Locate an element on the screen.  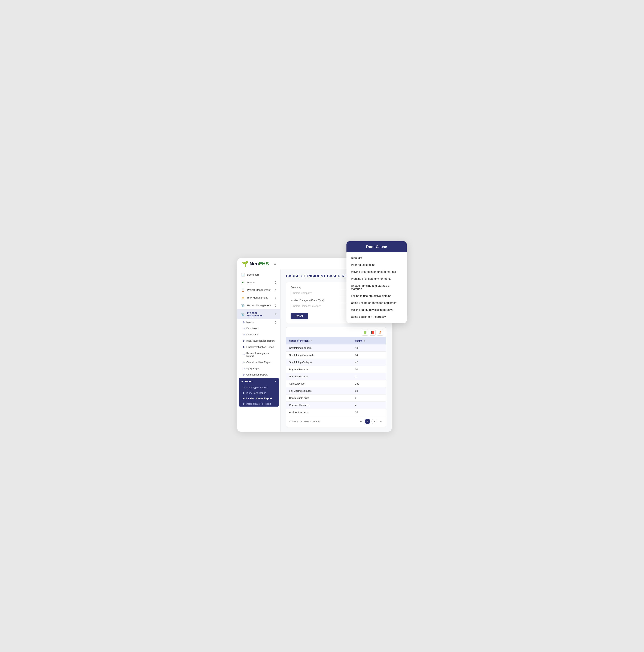
table-row: Fall Ceiling collapse 58 is located at coordinates (336, 391).